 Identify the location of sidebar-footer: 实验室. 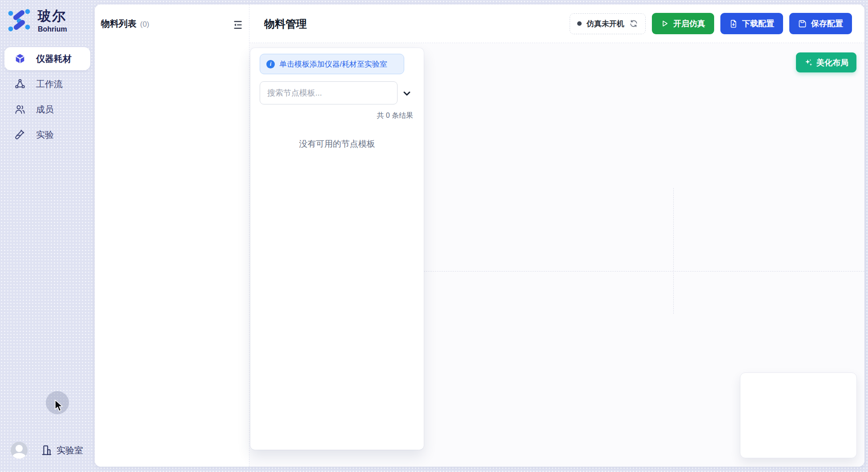
(47, 450).